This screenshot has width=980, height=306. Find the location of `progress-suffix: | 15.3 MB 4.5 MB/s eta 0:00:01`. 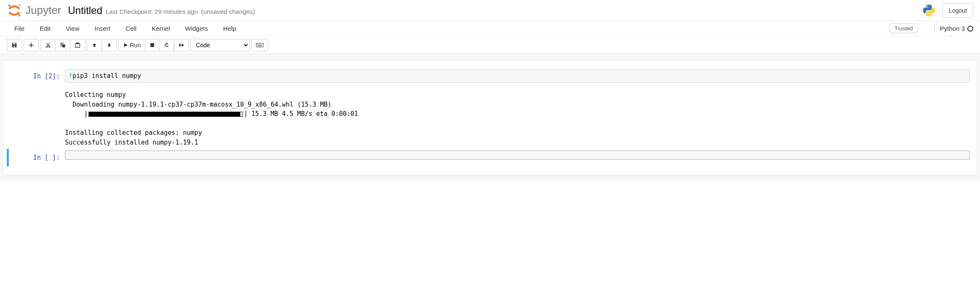

progress-suffix: | 15.3 MB 4.5 MB/s eta 0:00:01 is located at coordinates (301, 114).